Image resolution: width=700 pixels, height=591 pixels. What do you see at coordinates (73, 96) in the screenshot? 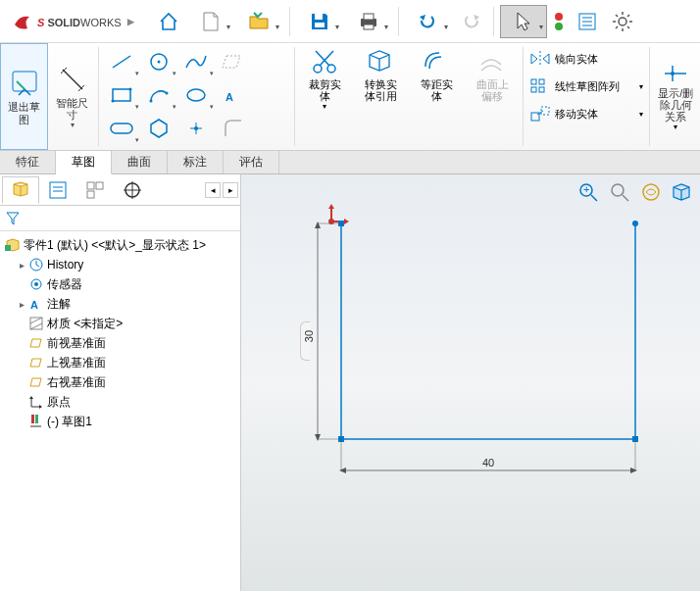
I see `smart-dimension-button: 智能尺 寸 ▾` at bounding box center [73, 96].